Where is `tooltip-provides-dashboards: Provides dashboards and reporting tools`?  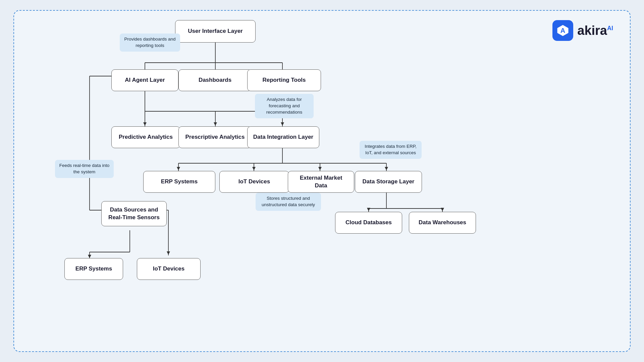
tooltip-provides-dashboards: Provides dashboards and reporting tools is located at coordinates (150, 43).